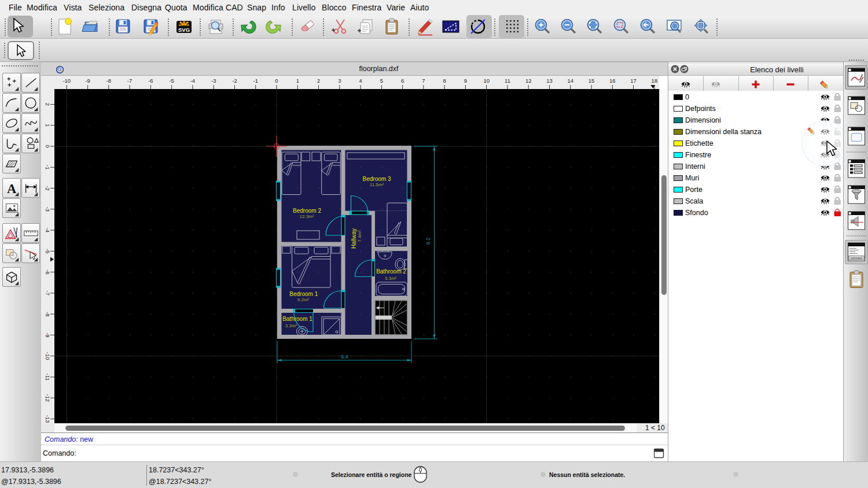 The image size is (868, 488). I want to click on svg-text: 7.4m², so click(360, 236).